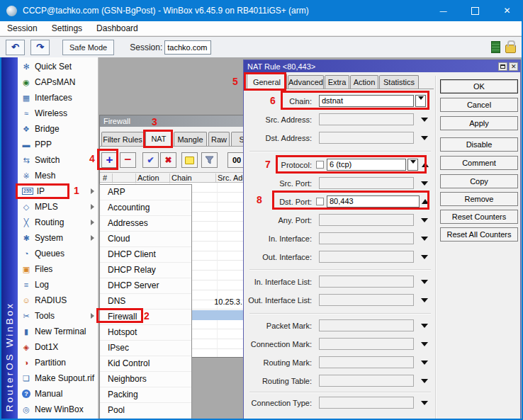  What do you see at coordinates (382, 67) in the screenshot?
I see `dialog-titlebar: NAT Rule <80,443>` at bounding box center [382, 67].